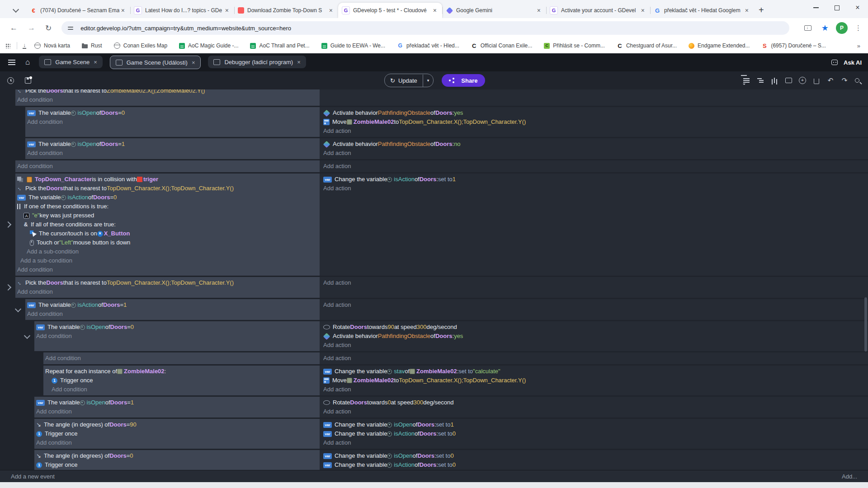 The width and height of the screenshot is (868, 488). What do you see at coordinates (33, 476) in the screenshot?
I see `add-new-event-link: Add a new event` at bounding box center [33, 476].